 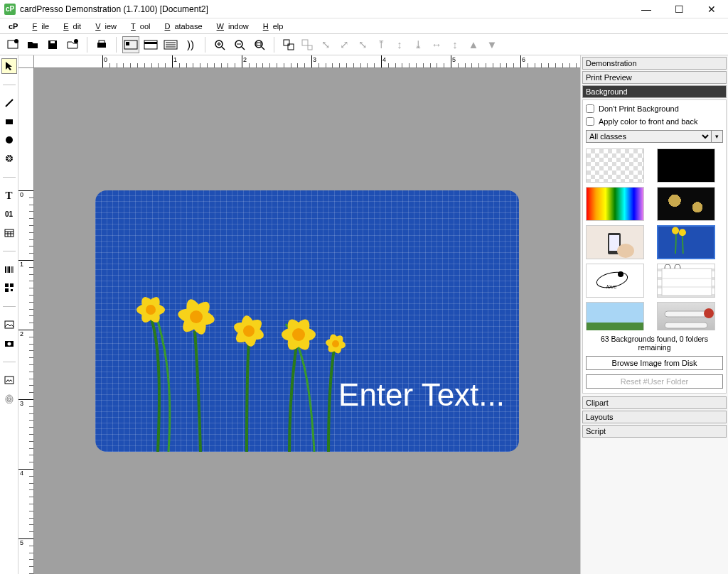 What do you see at coordinates (686, 166) in the screenshot?
I see `bg-thumb-black` at bounding box center [686, 166].